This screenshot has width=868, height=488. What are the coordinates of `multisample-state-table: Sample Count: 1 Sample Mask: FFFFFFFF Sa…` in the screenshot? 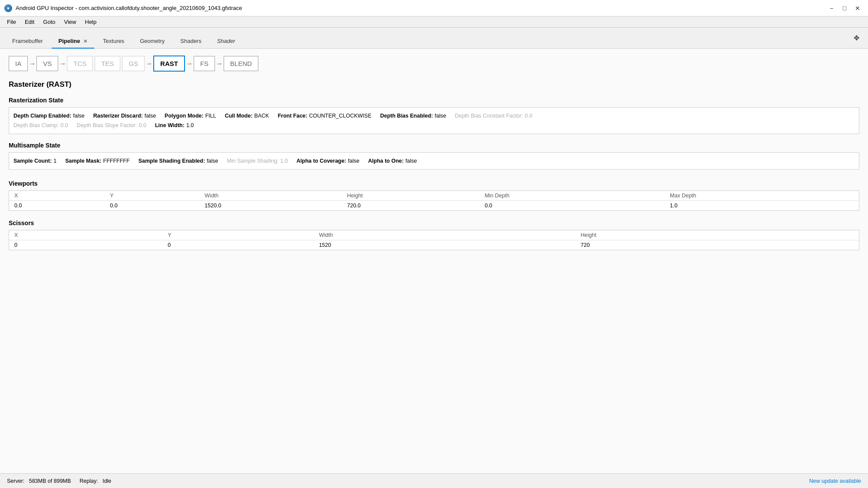 It's located at (434, 161).